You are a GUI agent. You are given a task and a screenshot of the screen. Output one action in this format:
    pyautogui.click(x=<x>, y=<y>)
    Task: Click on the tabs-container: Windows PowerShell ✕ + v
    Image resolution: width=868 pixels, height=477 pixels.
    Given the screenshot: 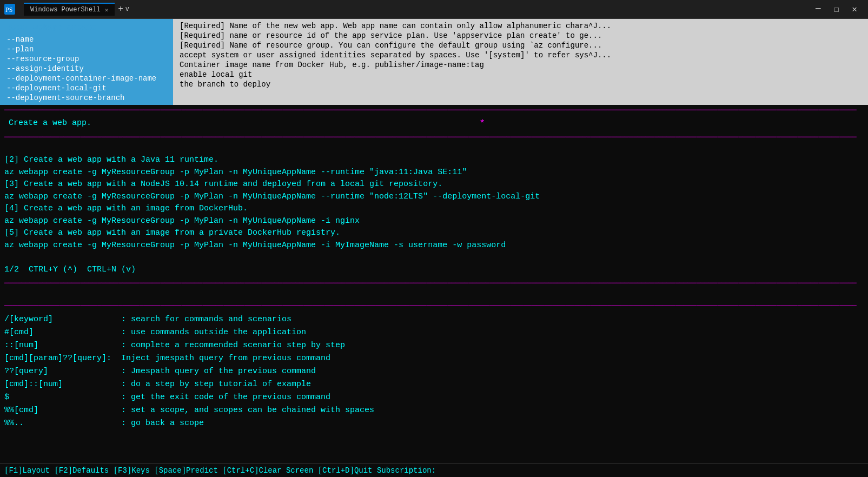 What is the action you would take?
    pyautogui.click(x=77, y=9)
    